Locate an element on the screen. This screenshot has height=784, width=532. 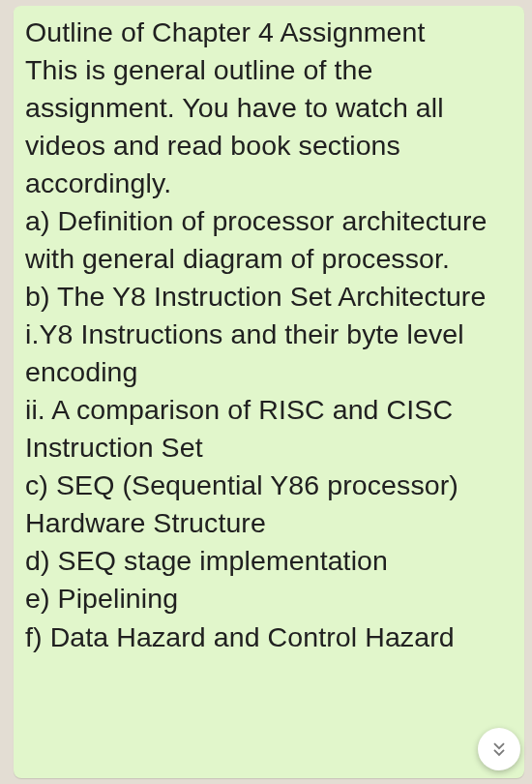
message-line: e) Pipelining is located at coordinates (269, 598).